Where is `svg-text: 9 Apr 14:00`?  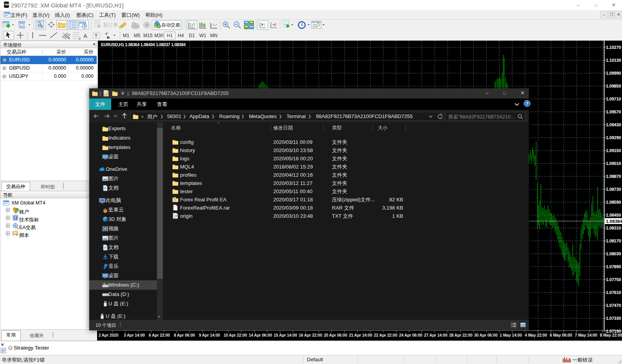
svg-text: 9 Apr 14:00 is located at coordinates (209, 335).